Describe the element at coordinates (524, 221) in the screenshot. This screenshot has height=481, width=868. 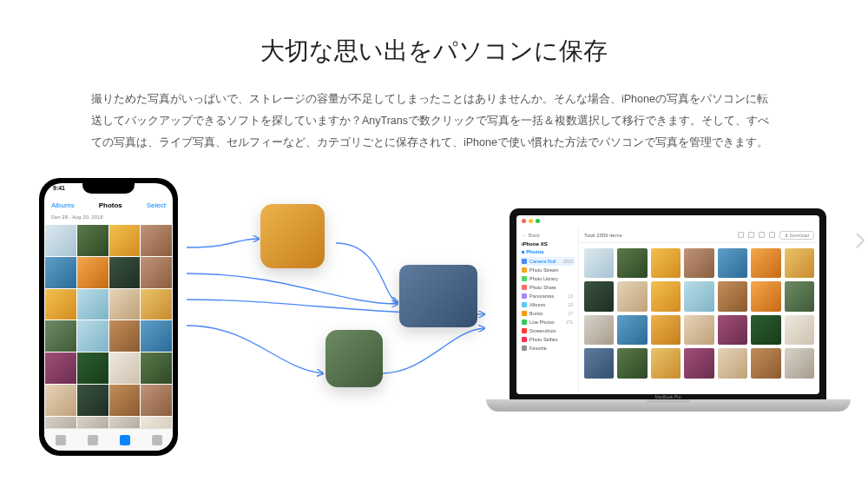
I see `close-icon` at that location.